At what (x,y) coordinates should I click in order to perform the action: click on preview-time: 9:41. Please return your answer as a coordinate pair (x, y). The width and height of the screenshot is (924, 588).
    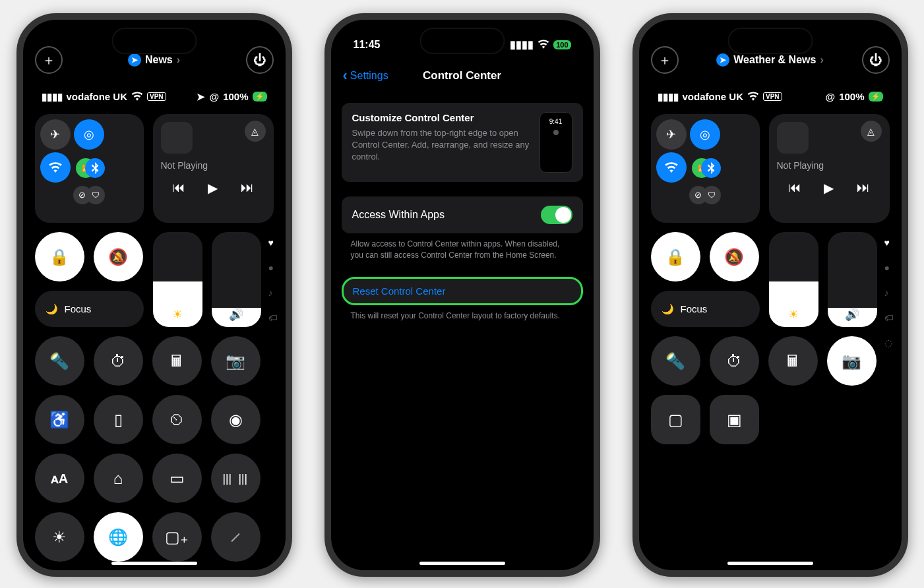
    Looking at the image, I should click on (555, 121).